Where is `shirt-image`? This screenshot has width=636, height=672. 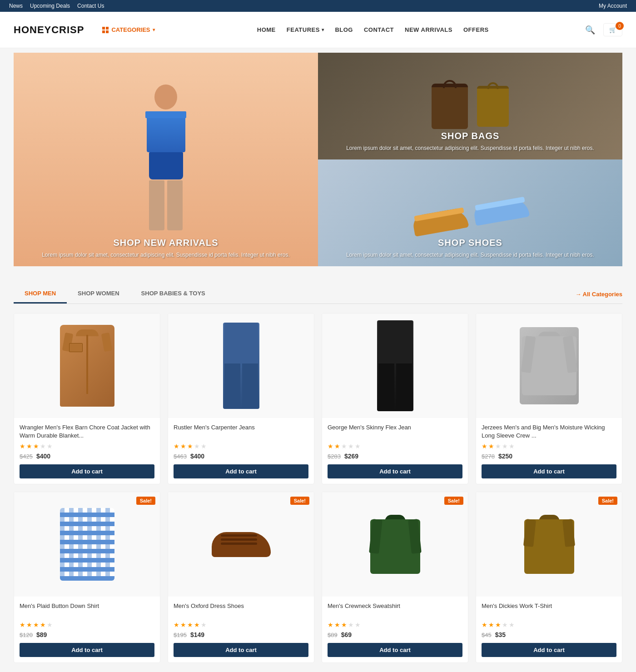
shirt-image is located at coordinates (549, 366).